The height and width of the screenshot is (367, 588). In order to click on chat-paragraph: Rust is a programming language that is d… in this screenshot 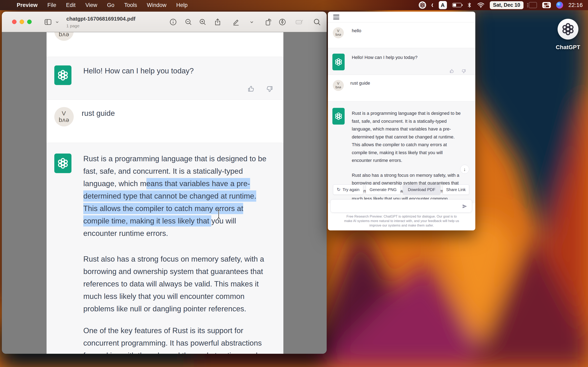, I will do `click(406, 137)`.